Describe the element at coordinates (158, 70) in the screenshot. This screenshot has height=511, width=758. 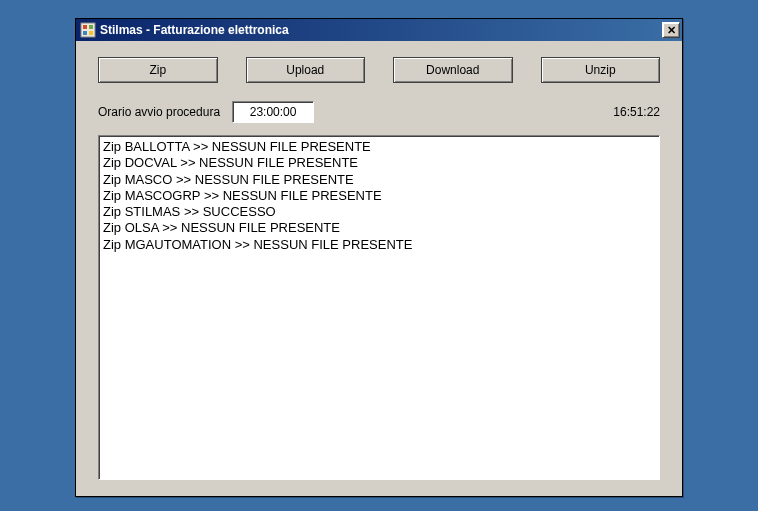
I see `zip-button: Zip` at that location.